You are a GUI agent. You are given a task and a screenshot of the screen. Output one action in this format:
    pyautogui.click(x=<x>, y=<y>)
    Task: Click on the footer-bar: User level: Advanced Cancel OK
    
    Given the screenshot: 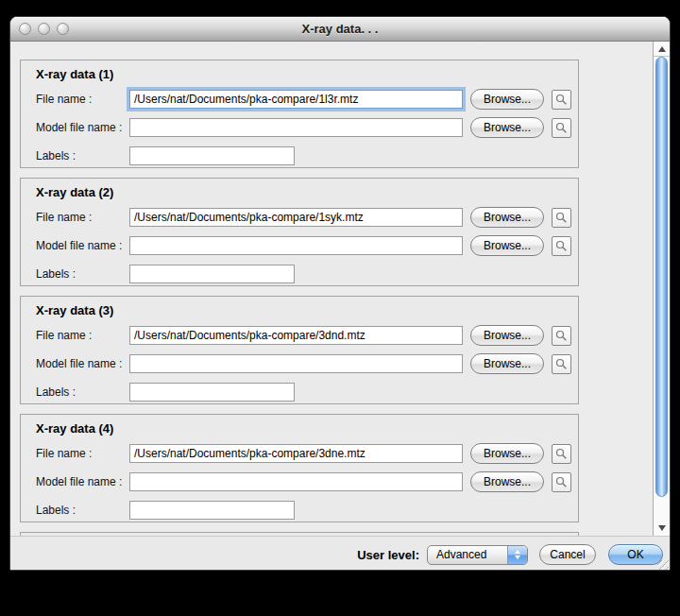 What is the action you would take?
    pyautogui.click(x=340, y=554)
    